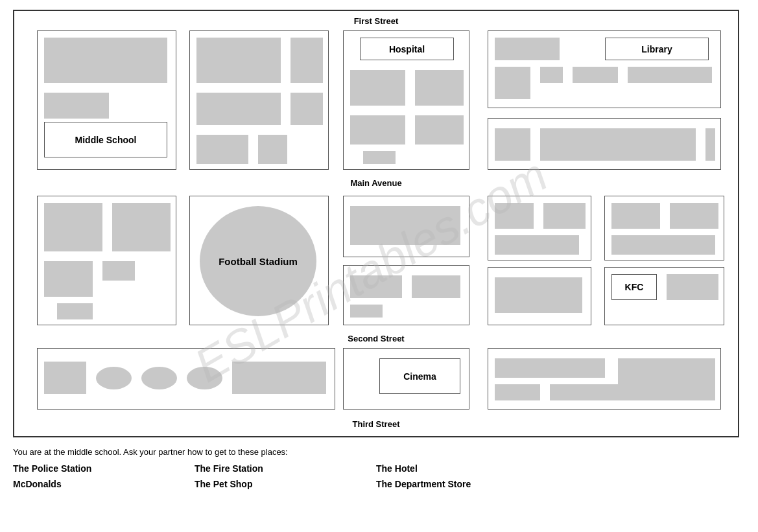 Image resolution: width=758 pixels, height=532 pixels. What do you see at coordinates (406, 378) in the screenshot?
I see `building-cinema: Cinema` at bounding box center [406, 378].